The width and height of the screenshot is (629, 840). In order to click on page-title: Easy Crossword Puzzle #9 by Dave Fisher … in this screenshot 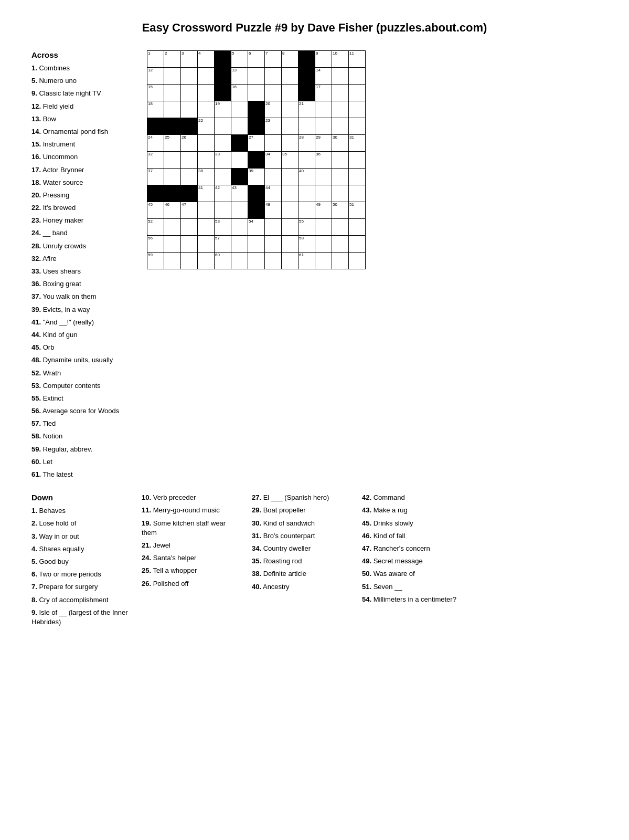, I will do `click(315, 28)`.